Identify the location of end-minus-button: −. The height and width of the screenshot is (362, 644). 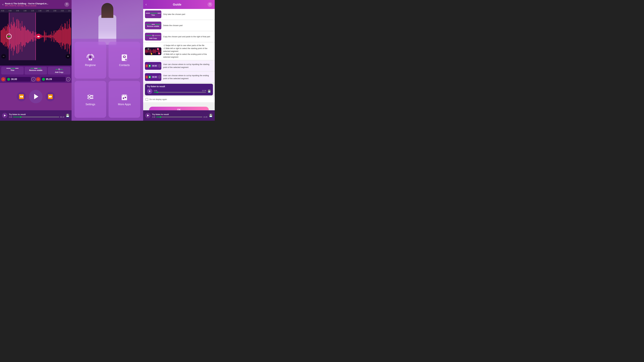
(38, 79).